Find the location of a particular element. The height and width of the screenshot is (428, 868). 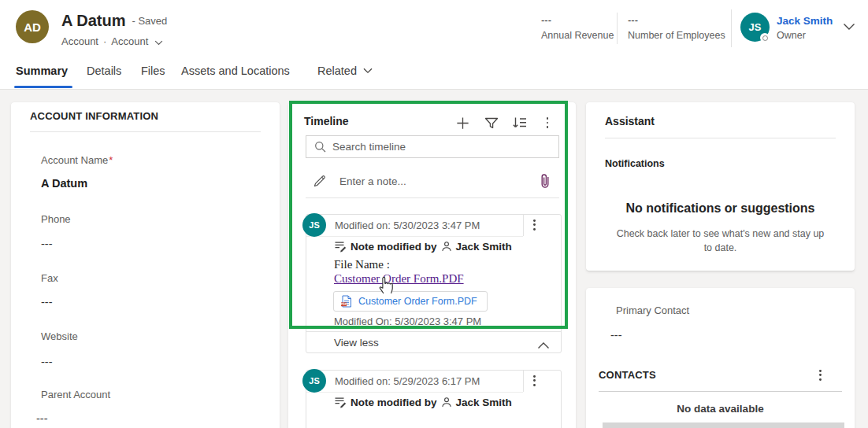

attachment-link: Customer Order Form.PDF is located at coordinates (399, 279).